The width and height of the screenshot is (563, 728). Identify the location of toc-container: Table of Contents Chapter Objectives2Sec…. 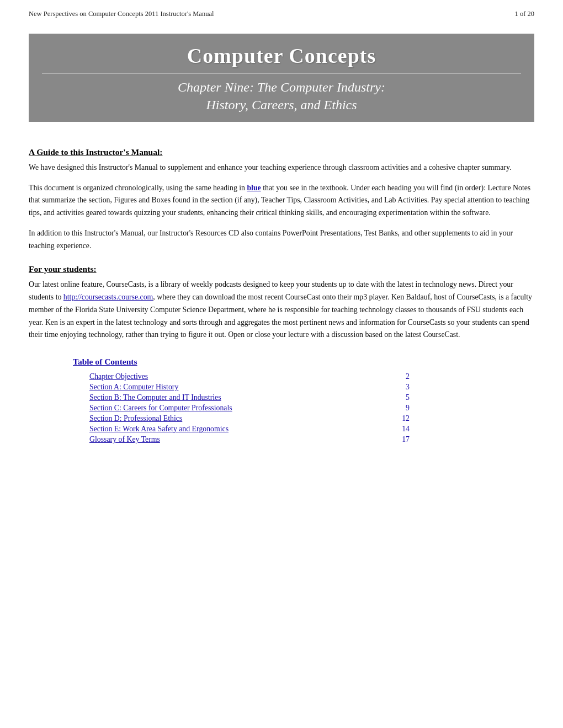
(304, 400).